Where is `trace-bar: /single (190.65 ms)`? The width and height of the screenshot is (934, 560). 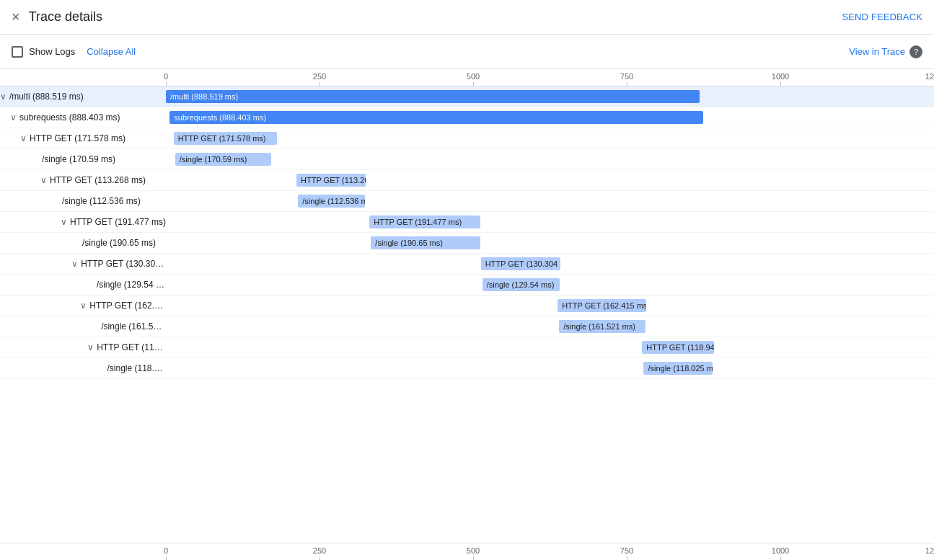 trace-bar: /single (190.65 ms) is located at coordinates (426, 243).